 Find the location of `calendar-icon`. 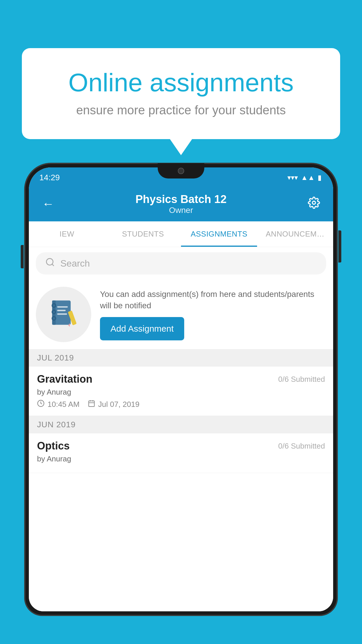

calendar-icon is located at coordinates (92, 404).